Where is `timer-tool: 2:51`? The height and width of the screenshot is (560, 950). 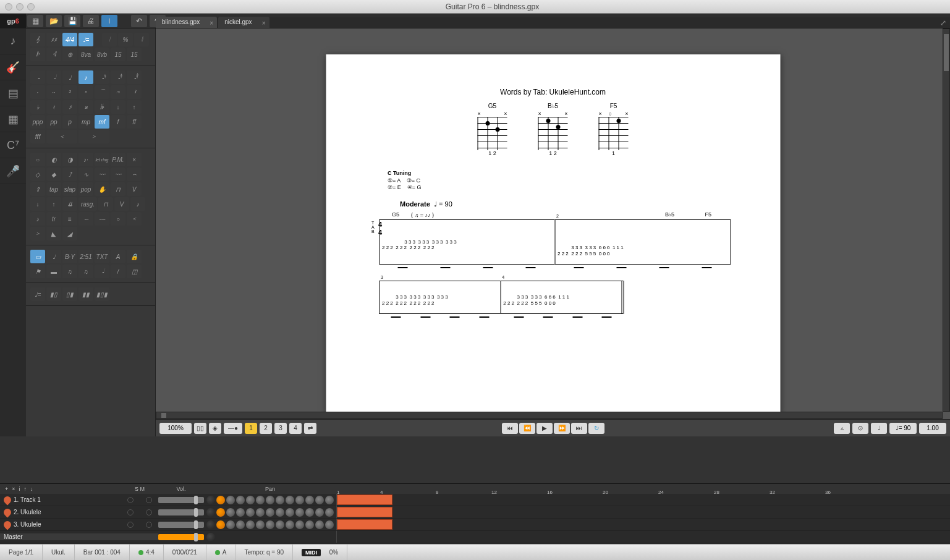 timer-tool: 2:51 is located at coordinates (86, 257).